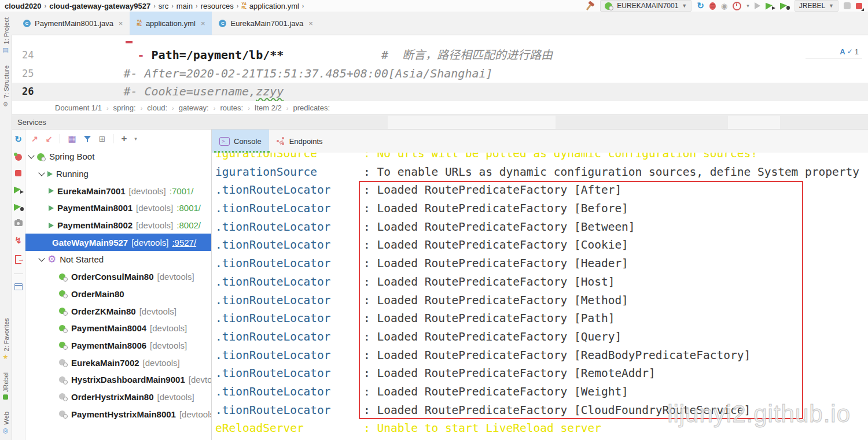 The width and height of the screenshot is (868, 440). I want to click on tab-PaymentMain8001.java: PaymentMain8001.java×, so click(73, 23).